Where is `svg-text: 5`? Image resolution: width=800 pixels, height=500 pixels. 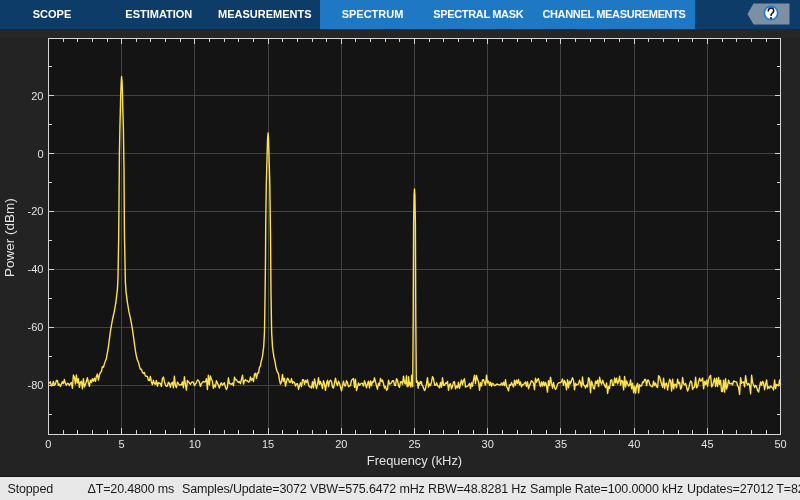
svg-text: 5 is located at coordinates (122, 444).